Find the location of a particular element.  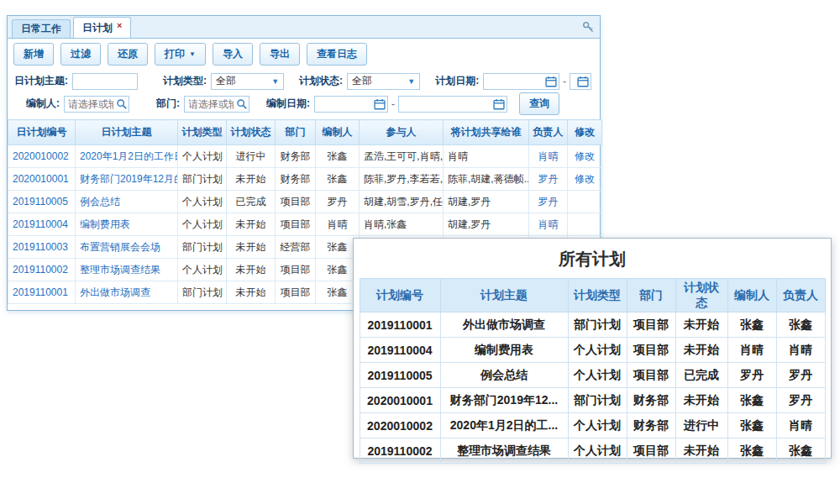

cell-link: 2020010002 is located at coordinates (42, 156).